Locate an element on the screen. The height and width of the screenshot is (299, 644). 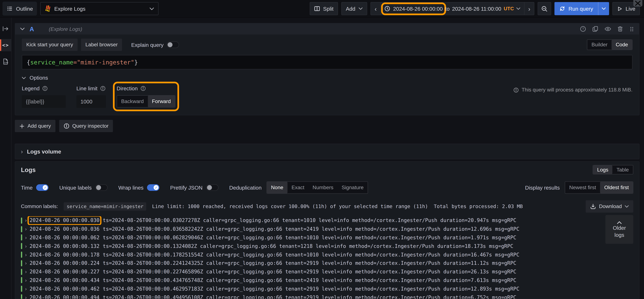
run-query-dropdown is located at coordinates (604, 8).